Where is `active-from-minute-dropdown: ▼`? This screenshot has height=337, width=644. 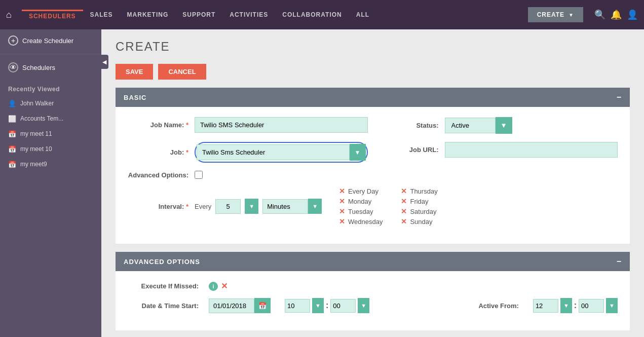 active-from-minute-dropdown: ▼ is located at coordinates (612, 306).